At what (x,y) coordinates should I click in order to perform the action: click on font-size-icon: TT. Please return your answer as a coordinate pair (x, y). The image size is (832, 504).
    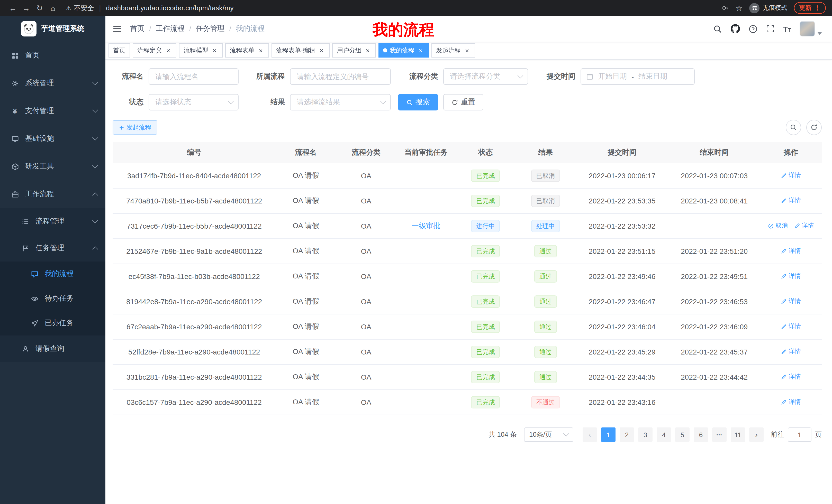
    Looking at the image, I should click on (787, 29).